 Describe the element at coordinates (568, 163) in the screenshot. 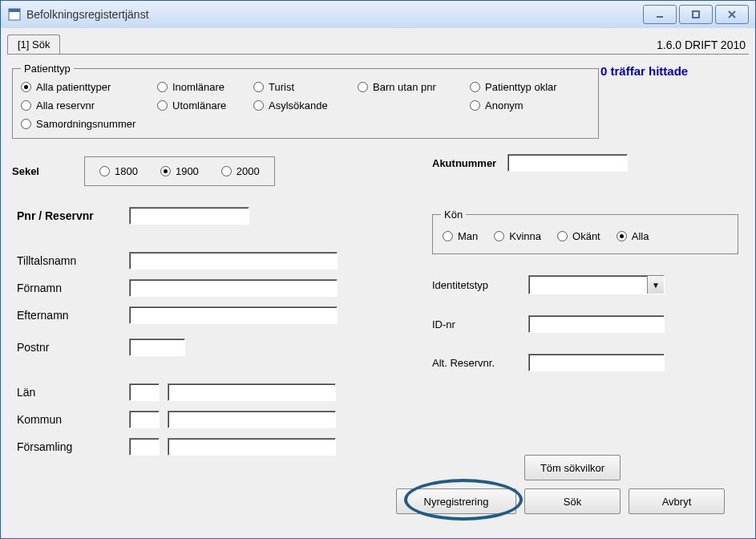

I see `akutnummer-input` at that location.